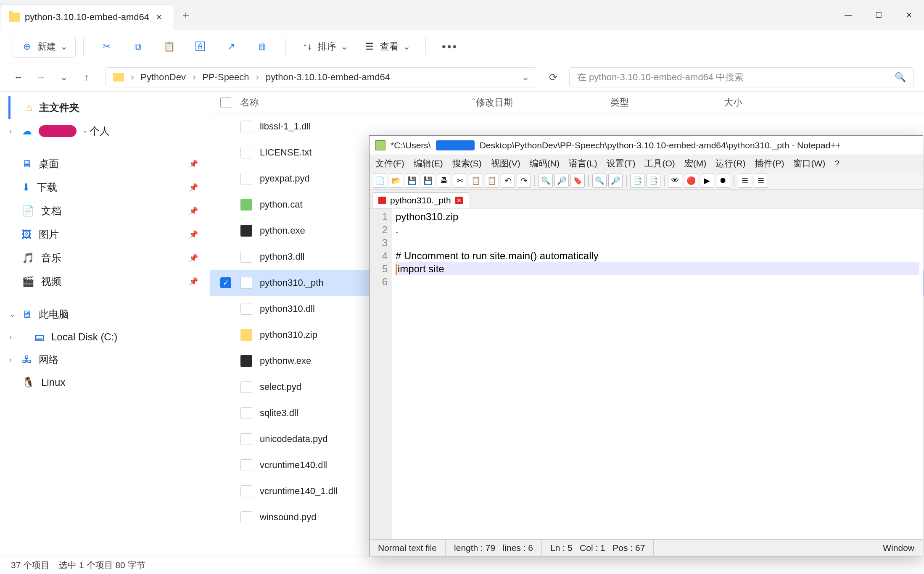 This screenshot has height=574, width=924. Describe the element at coordinates (105, 234) in the screenshot. I see `sidebar-quick-picture: 🖼图片📌` at that location.